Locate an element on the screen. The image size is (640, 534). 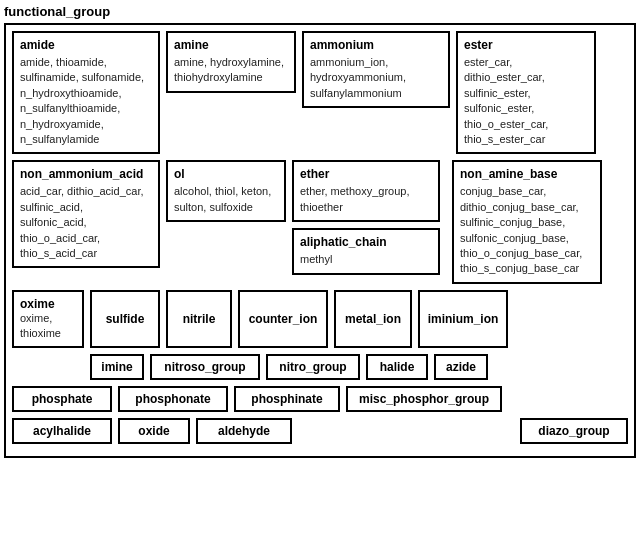
card-misc-phosphor-group: misc_phosphor_group is located at coordinates (424, 399).